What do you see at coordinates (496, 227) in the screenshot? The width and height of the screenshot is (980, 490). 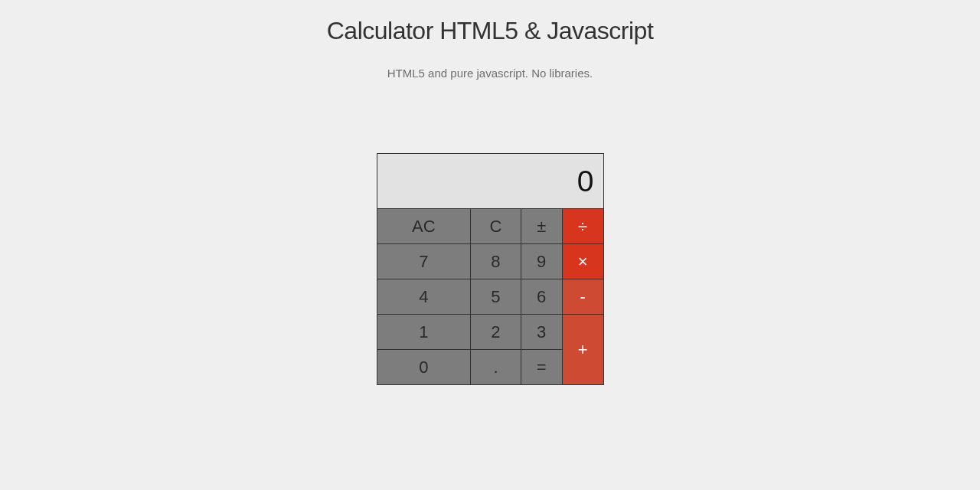 I see `clear-button: C` at bounding box center [496, 227].